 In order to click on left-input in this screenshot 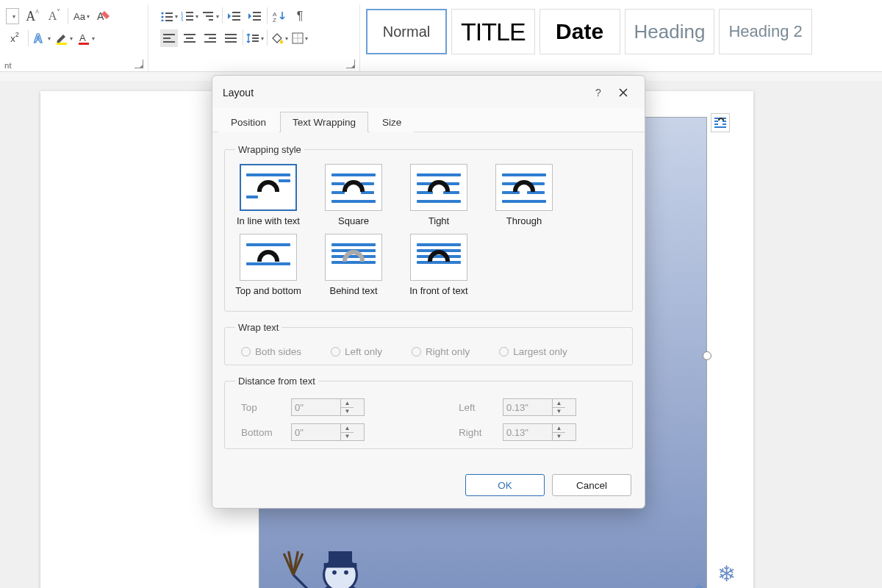, I will do `click(528, 407)`.